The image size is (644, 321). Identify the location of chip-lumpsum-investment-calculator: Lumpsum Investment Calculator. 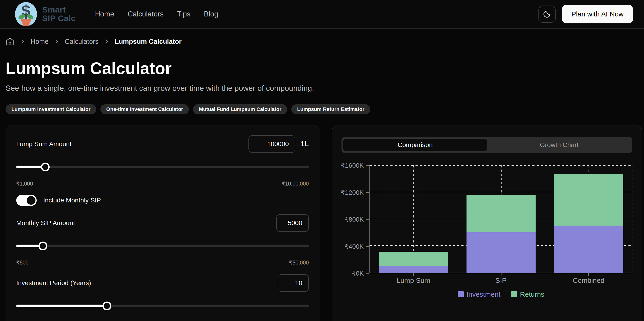
(51, 109).